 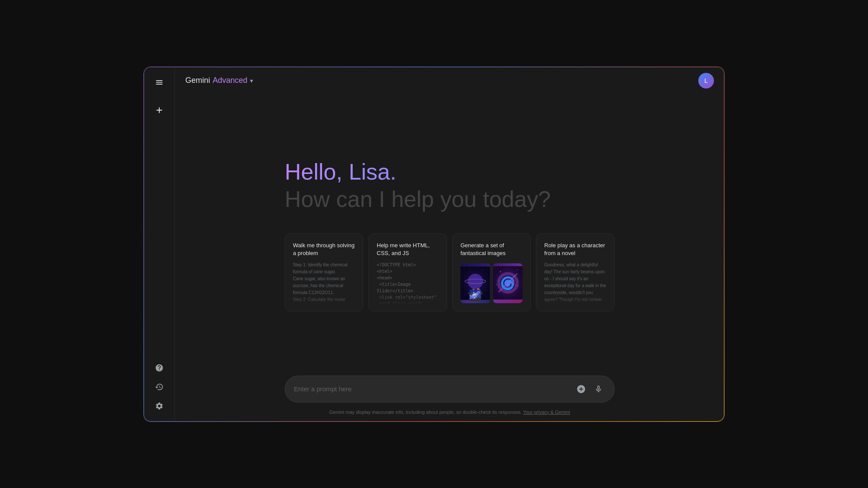 What do you see at coordinates (408, 282) in the screenshot?
I see `card-code-preview: <!DOCTYPE html> <html> <head> <title>Ima…` at bounding box center [408, 282].